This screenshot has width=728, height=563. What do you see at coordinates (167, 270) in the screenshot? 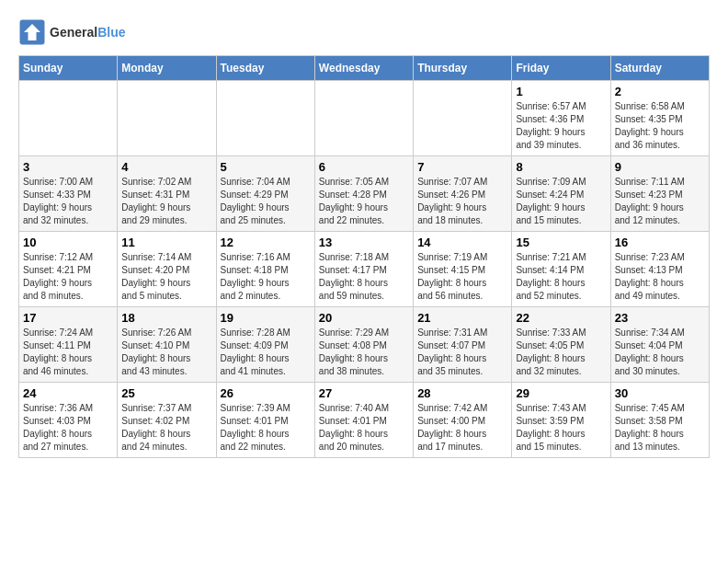
I see `calendar-cell: 11Sunrise: 7:14 AM Sunset: 4:20 PM Dayli…` at bounding box center [167, 270].